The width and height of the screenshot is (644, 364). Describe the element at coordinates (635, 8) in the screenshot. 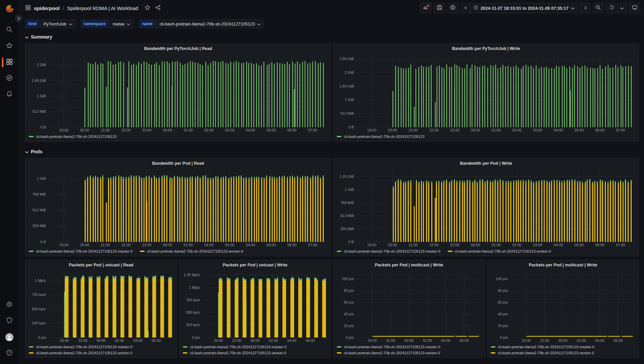

I see `tv-mode-button` at that location.